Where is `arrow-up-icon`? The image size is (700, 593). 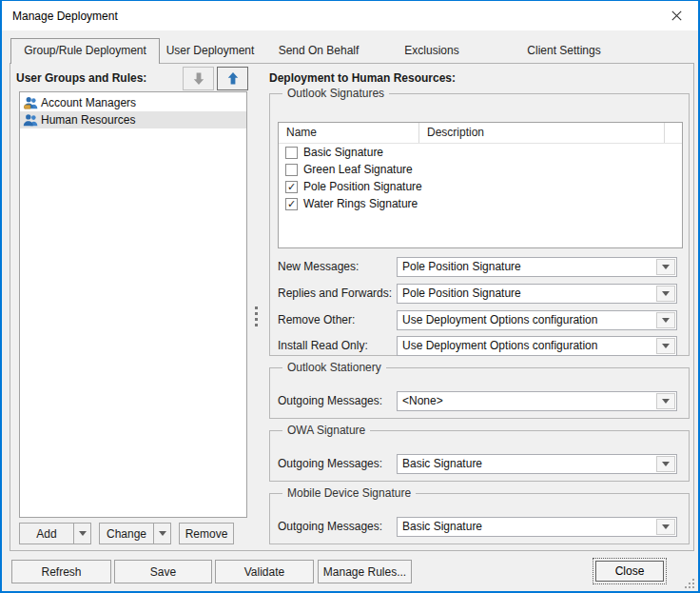 arrow-up-icon is located at coordinates (233, 78).